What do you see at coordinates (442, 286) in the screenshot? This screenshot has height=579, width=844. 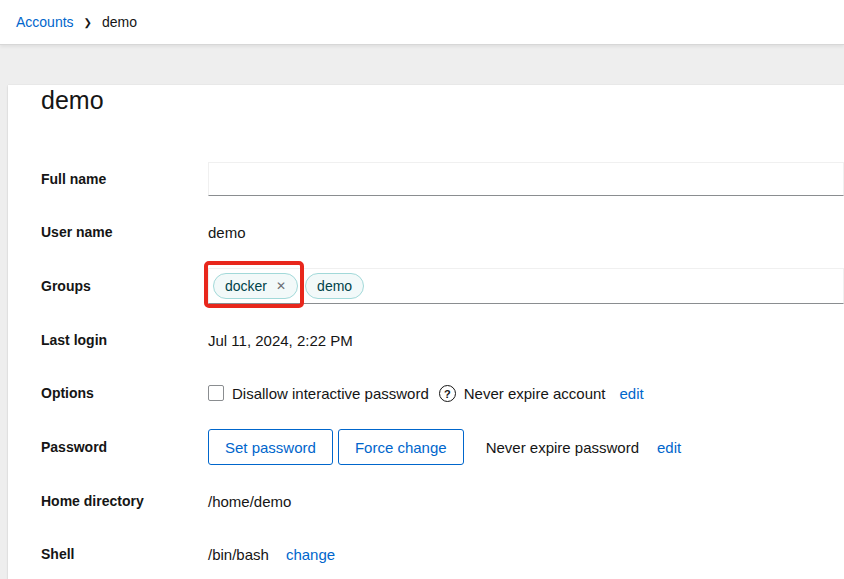 I see `row-groups: Groups docker ✕ demo` at bounding box center [442, 286].